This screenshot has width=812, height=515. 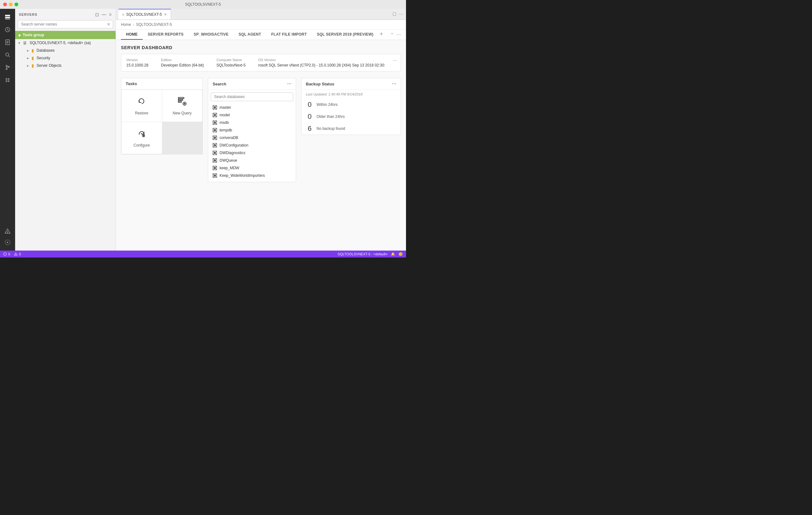 What do you see at coordinates (310, 117) in the screenshot?
I see `backup-older-count: 0` at bounding box center [310, 117].